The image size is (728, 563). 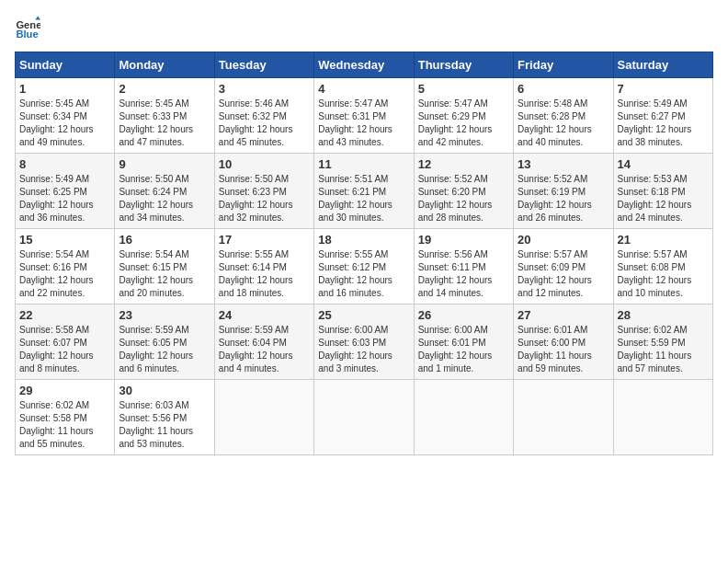 I want to click on logo: General Blue, so click(x=29, y=28).